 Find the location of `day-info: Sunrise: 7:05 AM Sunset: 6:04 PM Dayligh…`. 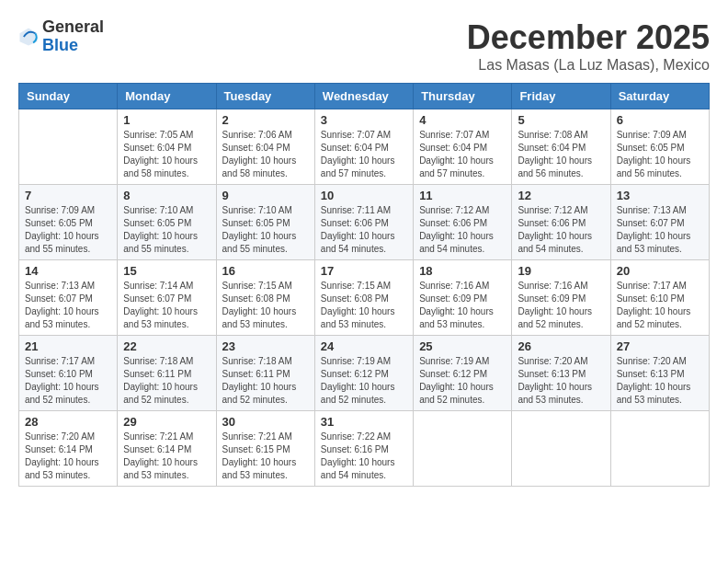

day-info: Sunrise: 7:05 AM Sunset: 6:04 PM Dayligh… is located at coordinates (166, 155).